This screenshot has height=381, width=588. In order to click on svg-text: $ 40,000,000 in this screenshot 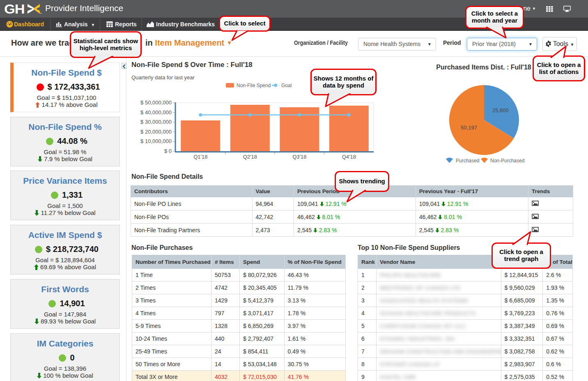, I will do `click(156, 113)`.